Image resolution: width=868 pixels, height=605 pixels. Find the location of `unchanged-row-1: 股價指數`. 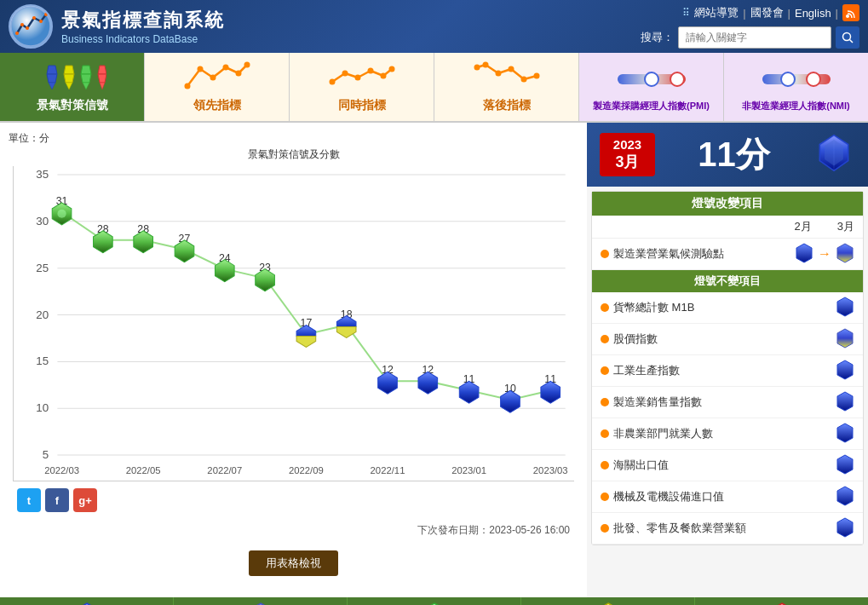

unchanged-row-1: 股價指數 is located at coordinates (727, 339).